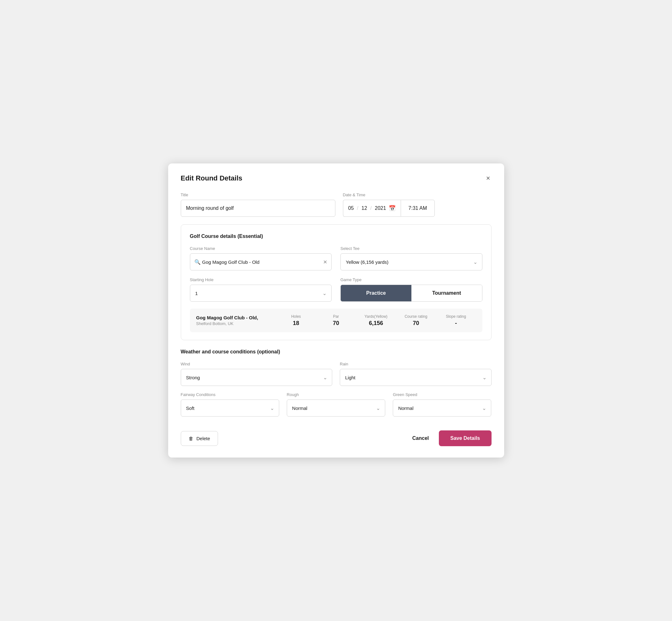  Describe the element at coordinates (376, 321) in the screenshot. I see `stat-yards: Yards(Yellow) 6,156` at that location.